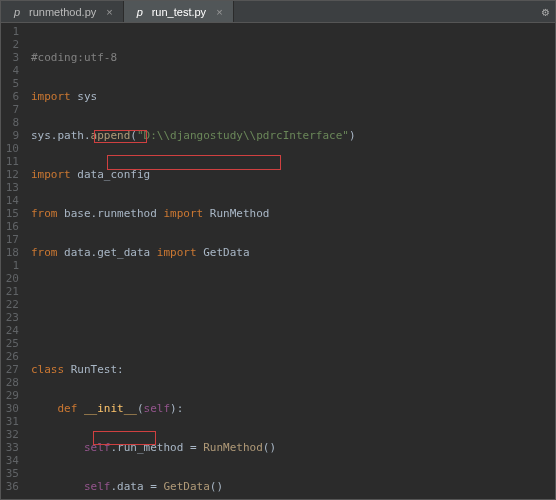 This screenshot has height=500, width=556. I want to click on line-number: 33, so click(12, 448).